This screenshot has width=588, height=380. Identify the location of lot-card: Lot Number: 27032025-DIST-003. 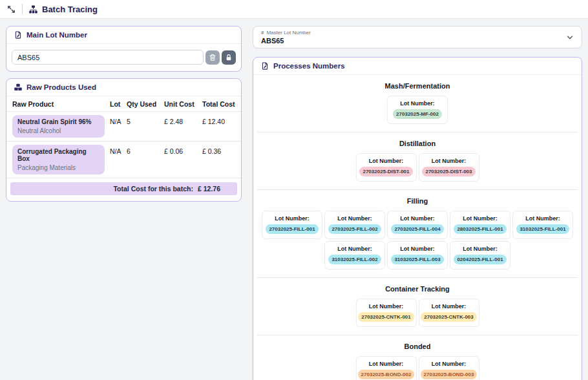
(449, 167).